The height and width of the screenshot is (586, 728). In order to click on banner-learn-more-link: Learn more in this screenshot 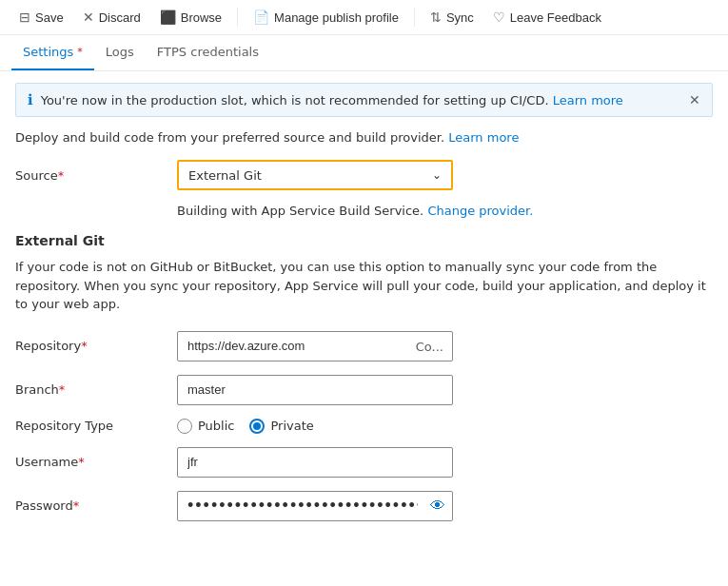, I will do `click(588, 101)`.